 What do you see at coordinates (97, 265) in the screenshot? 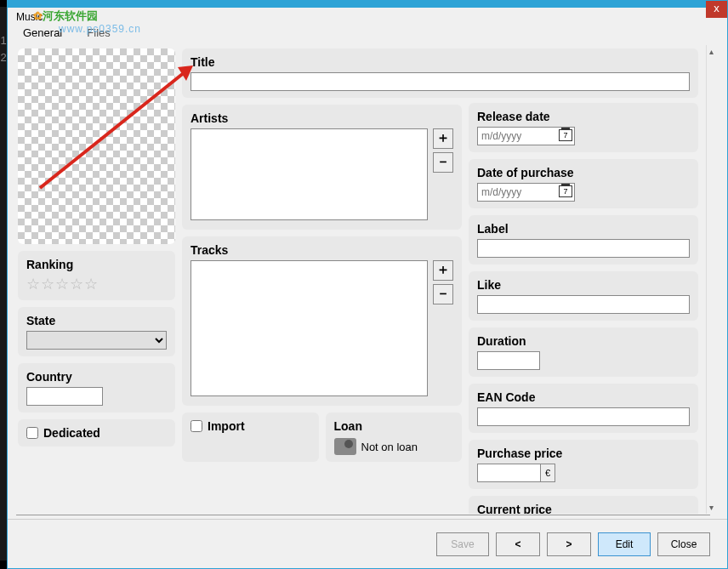
I see `ranking-label: Ranking` at bounding box center [97, 265].